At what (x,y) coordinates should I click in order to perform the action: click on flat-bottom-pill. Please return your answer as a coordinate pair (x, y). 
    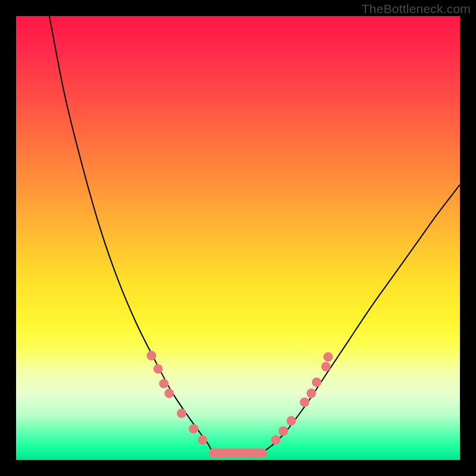
    Looking at the image, I should click on (238, 453).